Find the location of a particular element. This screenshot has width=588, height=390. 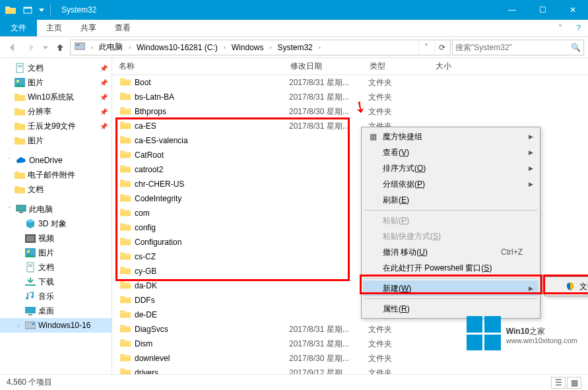

nav-quick-item: 图片📌 is located at coordinates (55, 82).